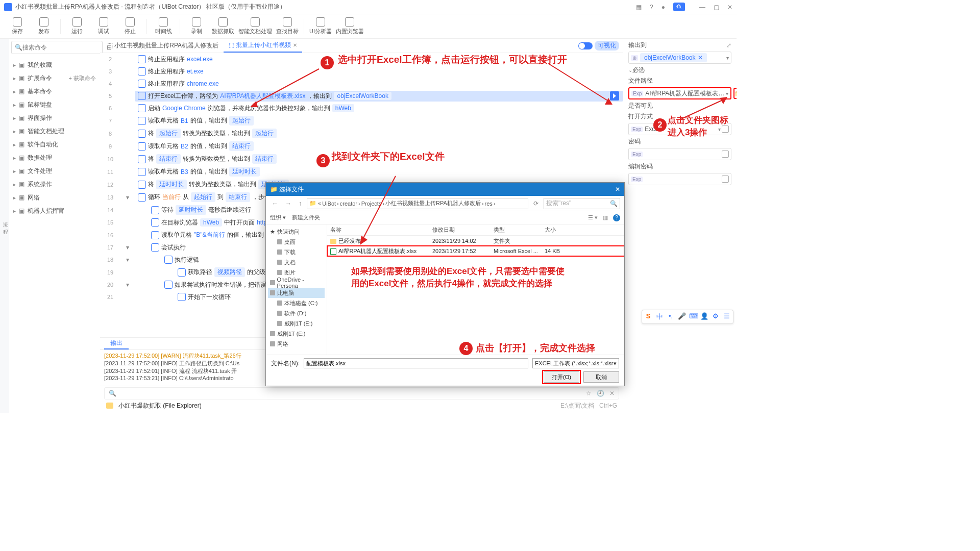  I want to click on tree-item: ▸▣系统操作, so click(55, 184).